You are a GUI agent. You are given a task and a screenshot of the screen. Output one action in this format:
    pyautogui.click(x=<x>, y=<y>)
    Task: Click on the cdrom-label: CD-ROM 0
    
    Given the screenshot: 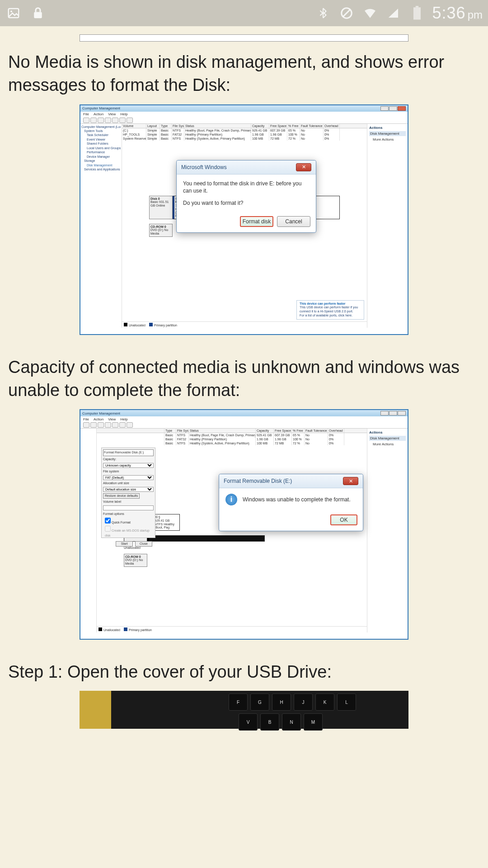 What is the action you would take?
    pyautogui.click(x=158, y=227)
    